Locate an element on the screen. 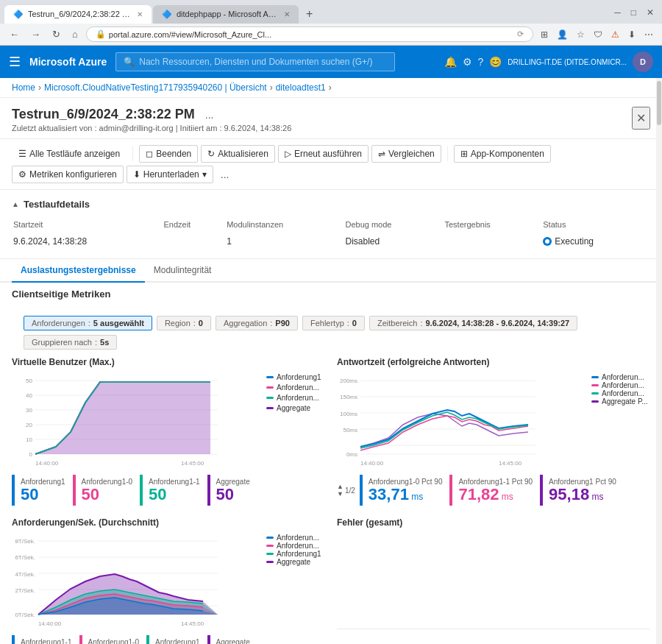  profile-icon: 👤 is located at coordinates (562, 35).